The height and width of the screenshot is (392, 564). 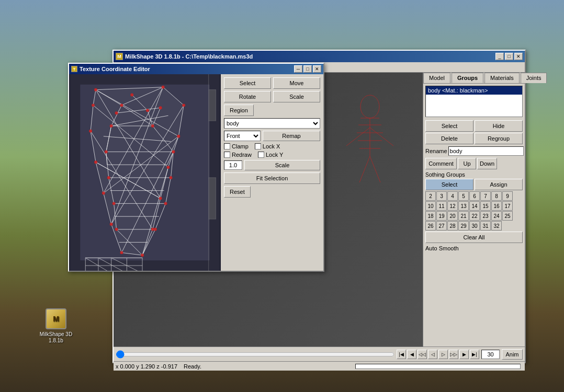 I want to click on smooth-num-25: 25, so click(x=507, y=216).